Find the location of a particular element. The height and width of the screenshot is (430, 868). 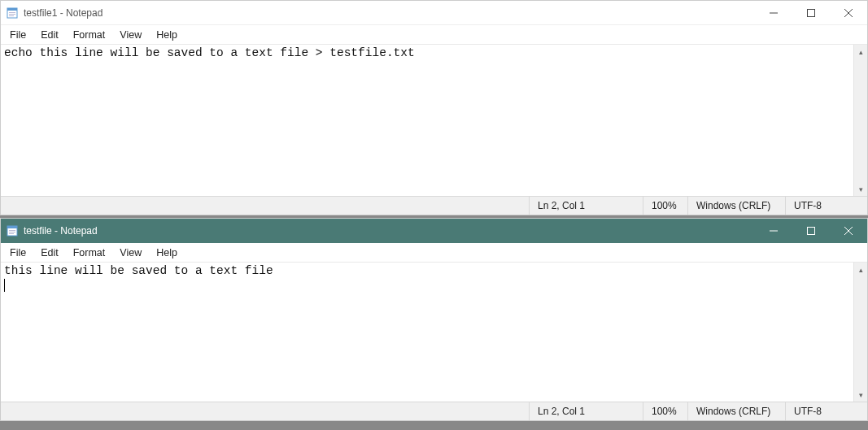

window-title: testfile1 - Notepad is located at coordinates (63, 13).